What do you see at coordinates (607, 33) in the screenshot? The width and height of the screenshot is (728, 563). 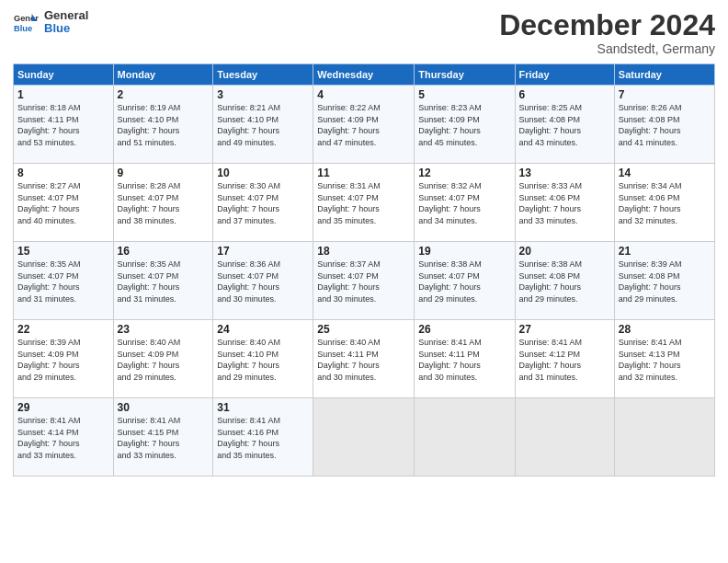 I see `title-block: December 2024 Sandstedt, Germany` at bounding box center [607, 33].